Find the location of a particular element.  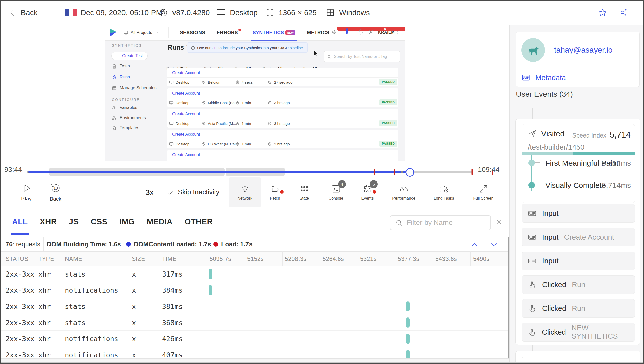

network-tab-img: IMG is located at coordinates (127, 222).